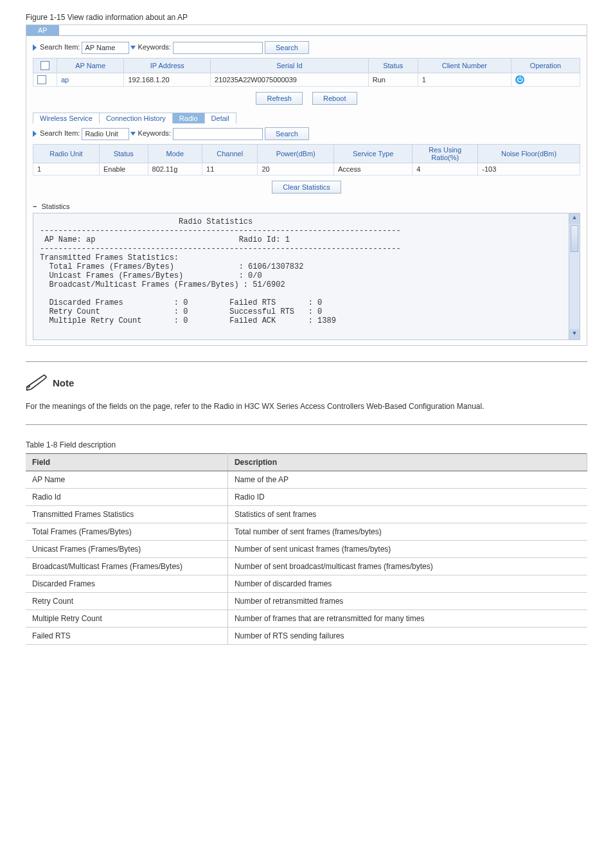 This screenshot has height=868, width=613. I want to click on ap-button-row: Refresh Reboot, so click(306, 98).